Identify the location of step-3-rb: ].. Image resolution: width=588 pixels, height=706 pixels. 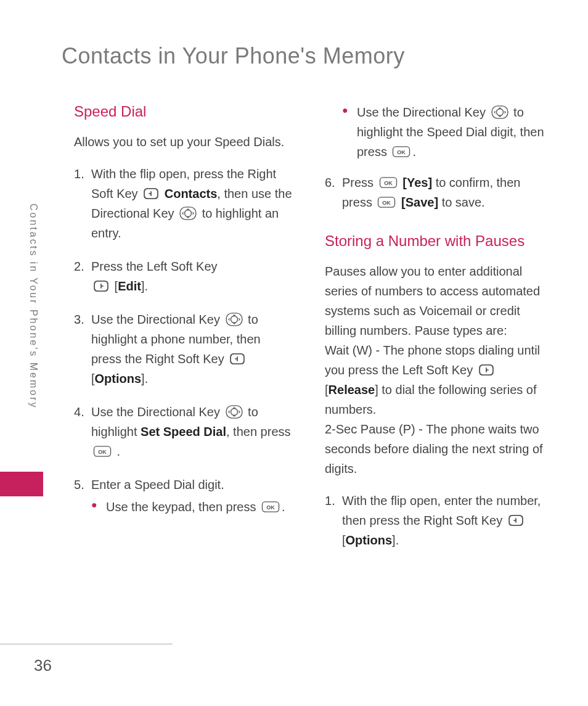
(144, 379).